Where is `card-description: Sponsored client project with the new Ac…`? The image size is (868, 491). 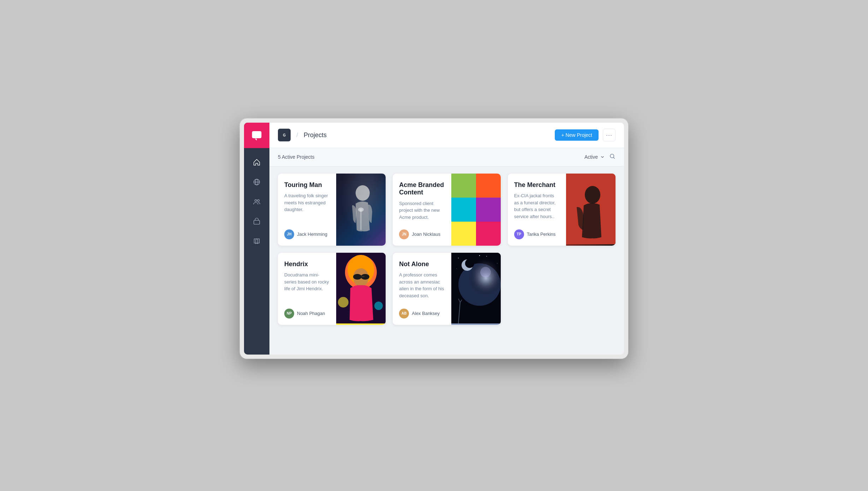
card-description: Sponsored client project with the new Ac… is located at coordinates (422, 212).